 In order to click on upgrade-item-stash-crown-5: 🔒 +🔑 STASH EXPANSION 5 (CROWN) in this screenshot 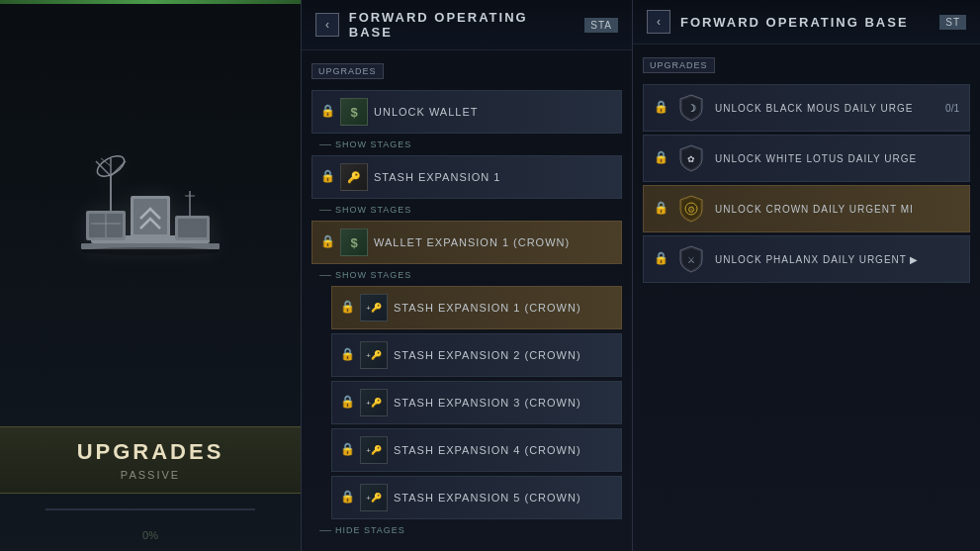, I will do `click(477, 498)`.